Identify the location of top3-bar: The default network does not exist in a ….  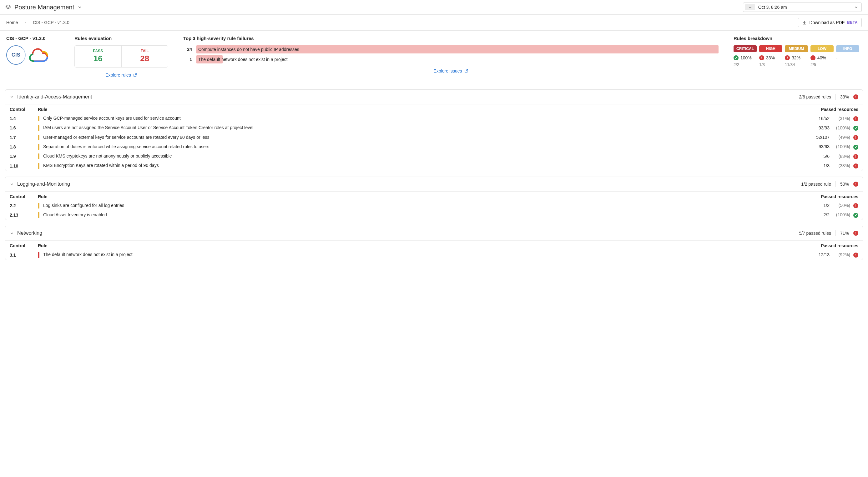
(458, 59).